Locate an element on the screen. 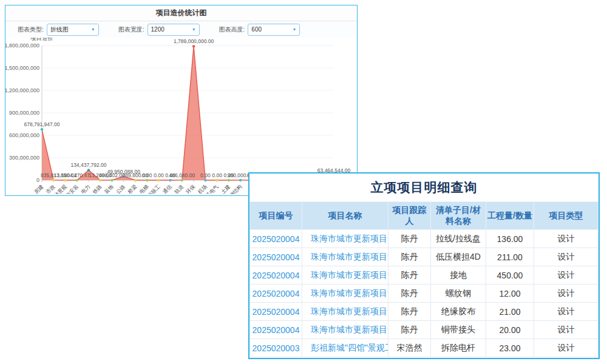  y-tick-label: 0 is located at coordinates (38, 180).